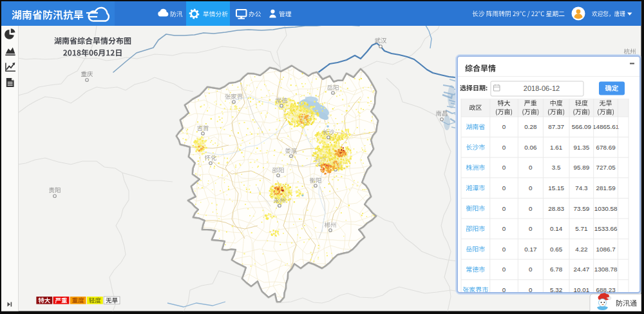 The height and width of the screenshot is (314, 644). Describe the element at coordinates (556, 270) in the screenshot. I see `svg-text: 6.78` at that location.